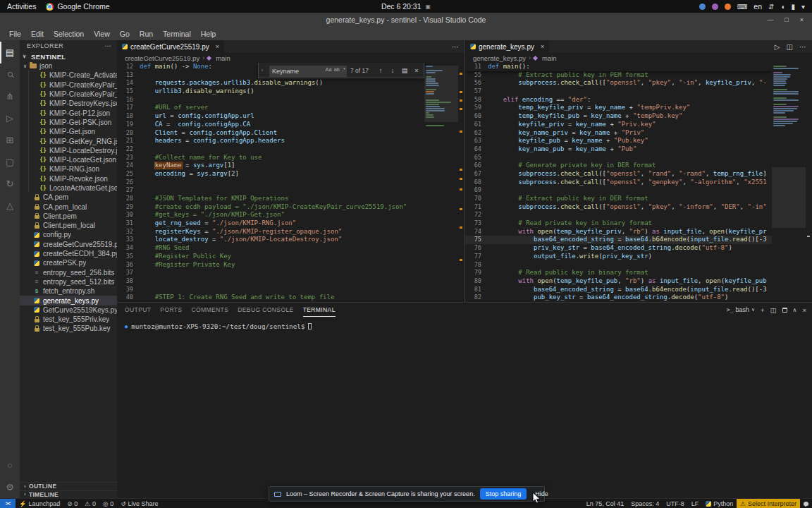 This screenshot has width=812, height=508. What do you see at coordinates (795, 310) in the screenshot?
I see `maximize-panel-icon: ∧` at bounding box center [795, 310].